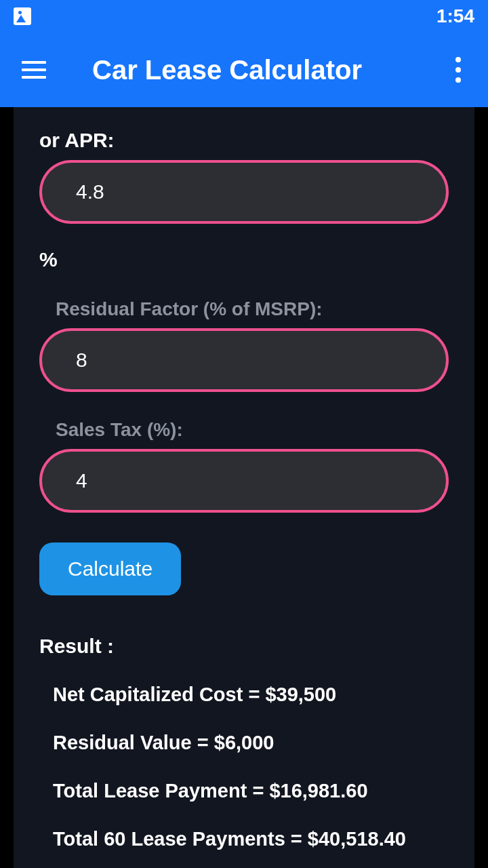 This screenshot has width=488, height=868. I want to click on sales-tax-input, so click(244, 481).